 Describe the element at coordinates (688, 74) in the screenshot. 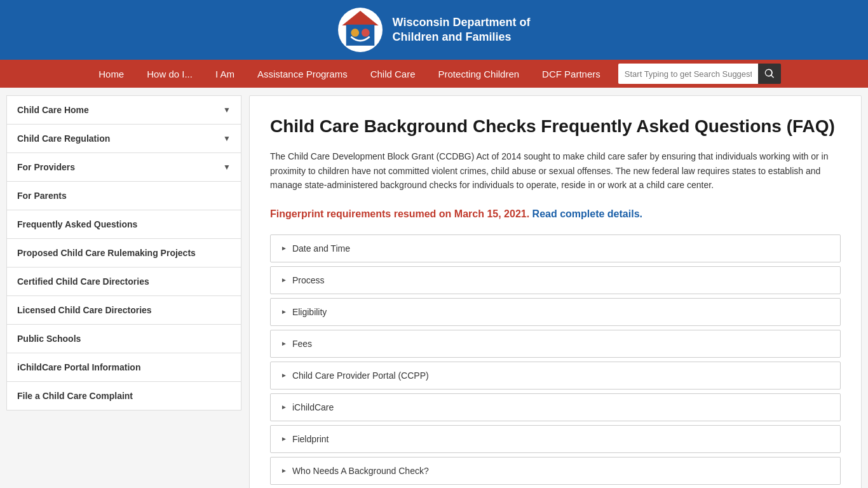

I see `search-input` at that location.